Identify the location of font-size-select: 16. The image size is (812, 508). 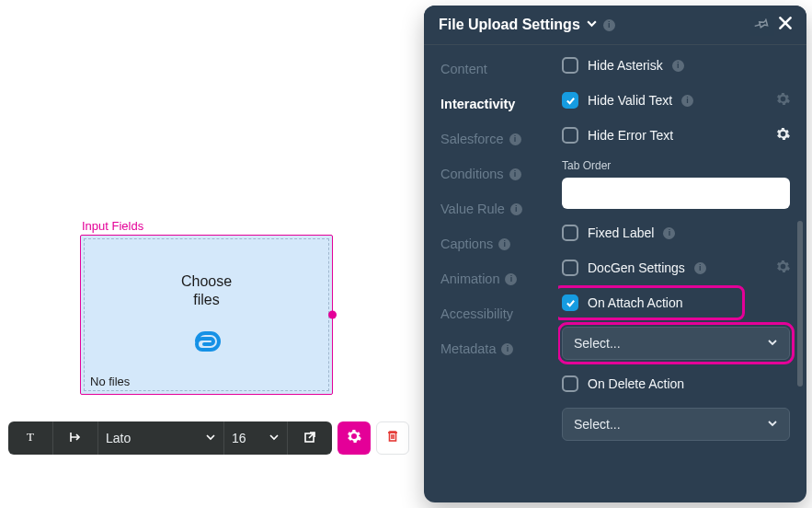
(256, 438).